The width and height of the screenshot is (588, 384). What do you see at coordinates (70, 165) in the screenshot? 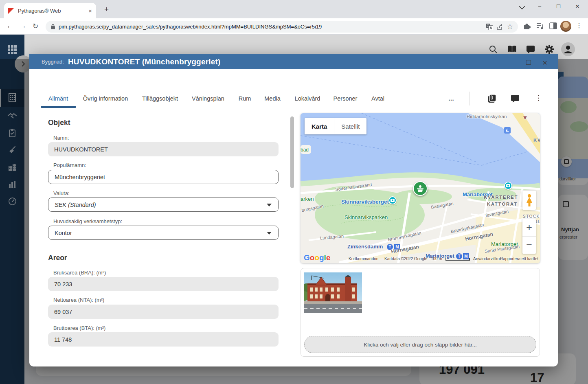
I see `popularnamn-label: Populärnamn:` at bounding box center [70, 165].